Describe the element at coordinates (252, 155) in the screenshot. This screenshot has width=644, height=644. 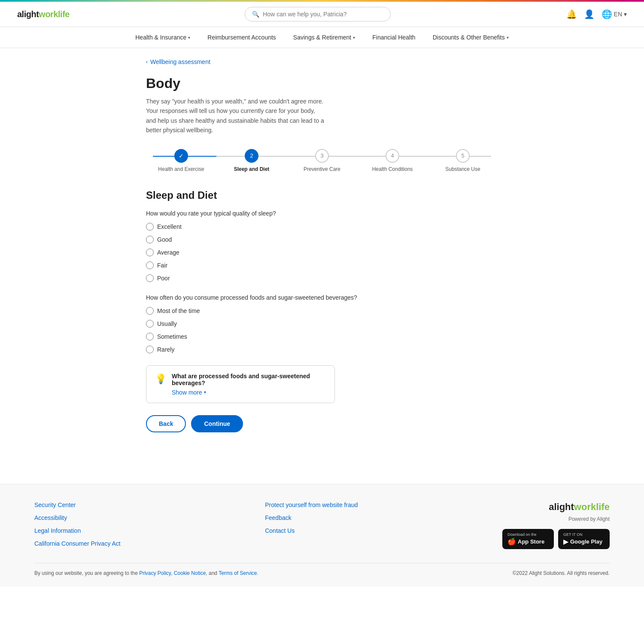
I see `step-2-number: 2` at that location.